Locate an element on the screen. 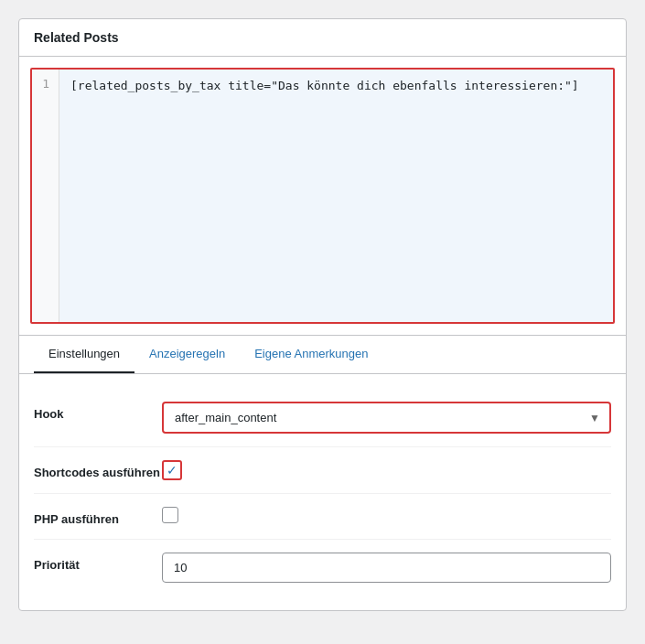  priority-label: Priorität is located at coordinates (98, 562).